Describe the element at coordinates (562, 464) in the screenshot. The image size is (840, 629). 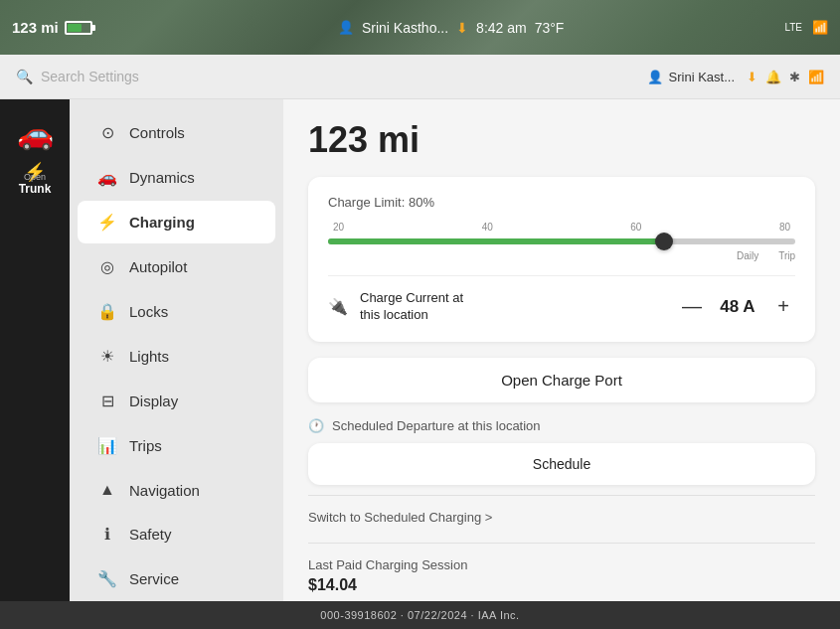
I see `schedule-button: Schedule` at that location.